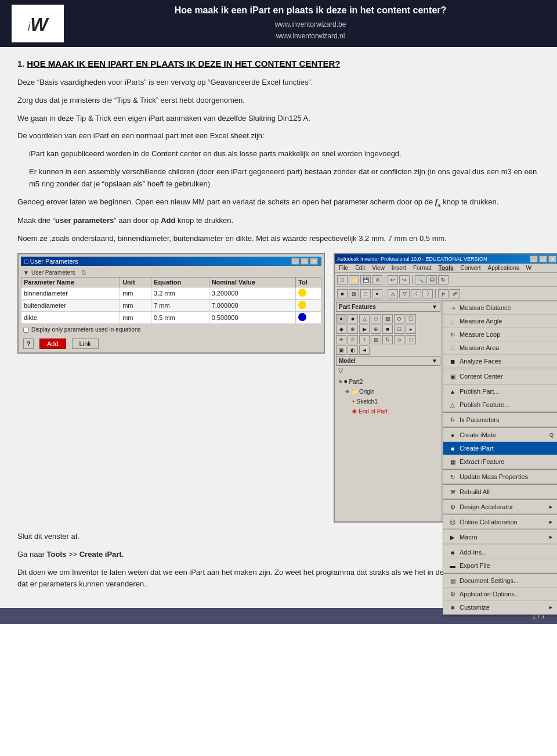 The height and width of the screenshot is (756, 557). I want to click on menu-tools: Tools, so click(446, 268).